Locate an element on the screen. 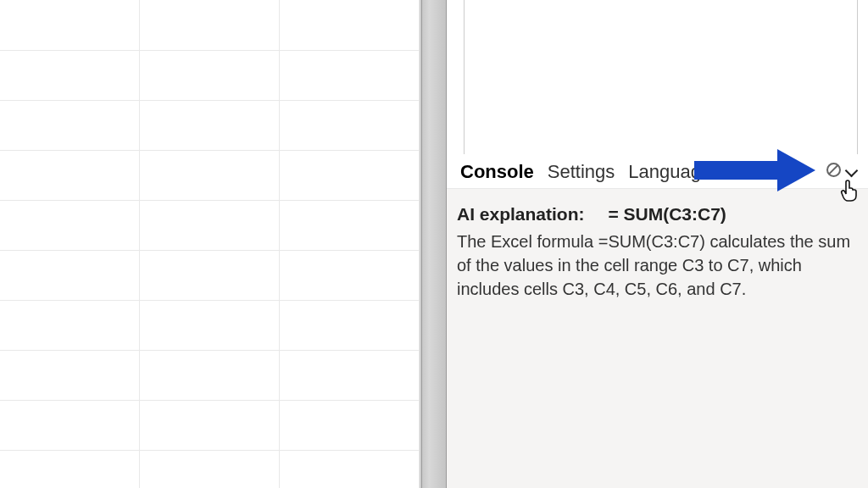  tab-settings: Settings is located at coordinates (581, 172).